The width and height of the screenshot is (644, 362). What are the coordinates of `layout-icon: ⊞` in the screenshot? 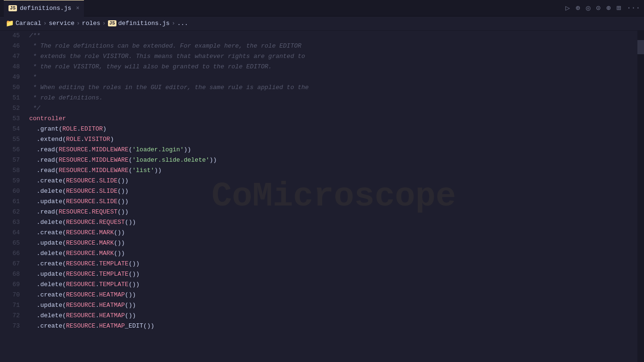 It's located at (619, 8).